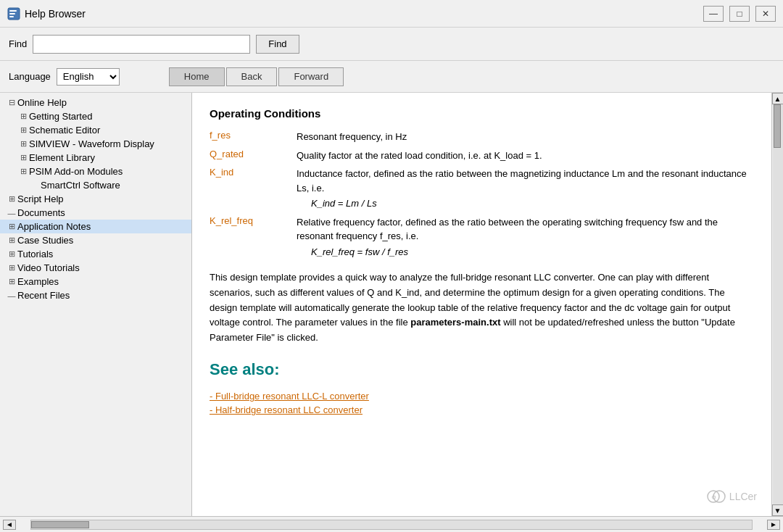 The image size is (783, 532). I want to click on sidebar-item-getting-started: ⊞Getting Started, so click(96, 116).